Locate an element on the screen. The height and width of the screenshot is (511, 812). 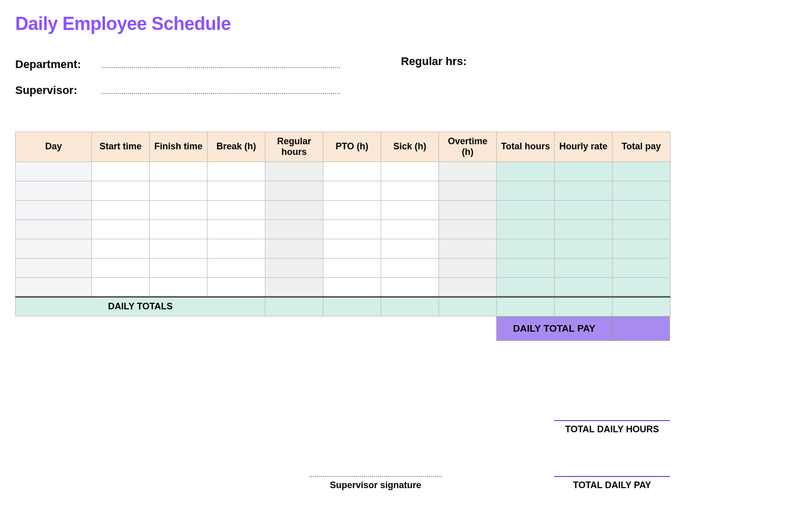
th-pto: PTO (h) is located at coordinates (352, 146).